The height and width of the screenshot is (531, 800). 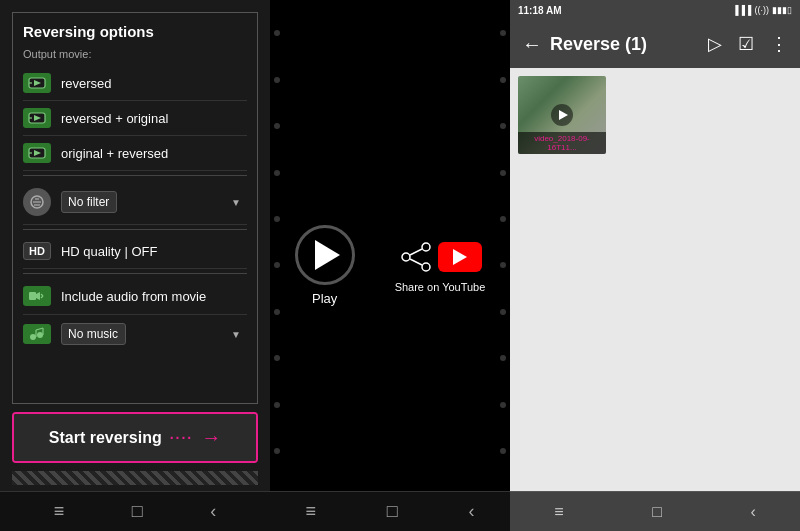 I want to click on more-options-icon: ⋮, so click(x=779, y=44).